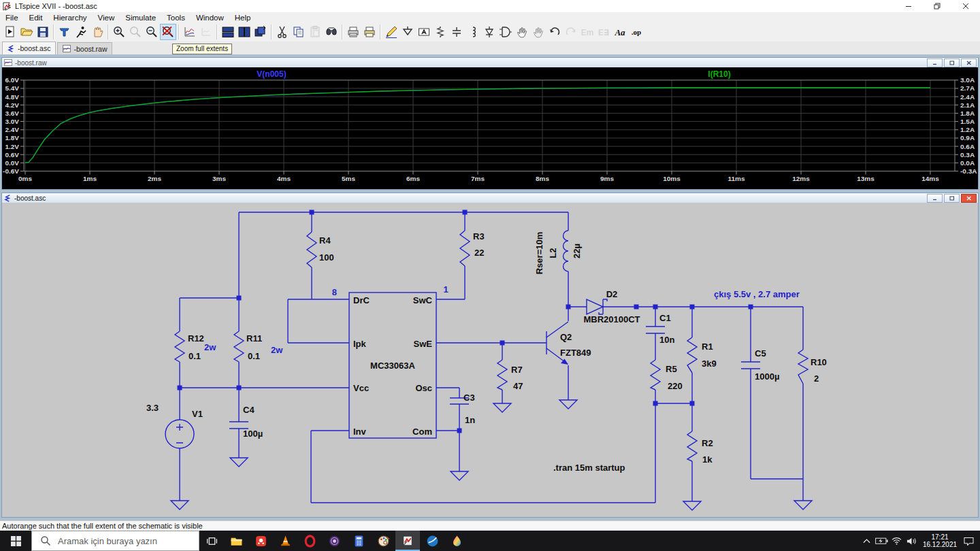 This screenshot has height=551, width=980. I want to click on clock: 17:21 16.12.2021, so click(940, 541).